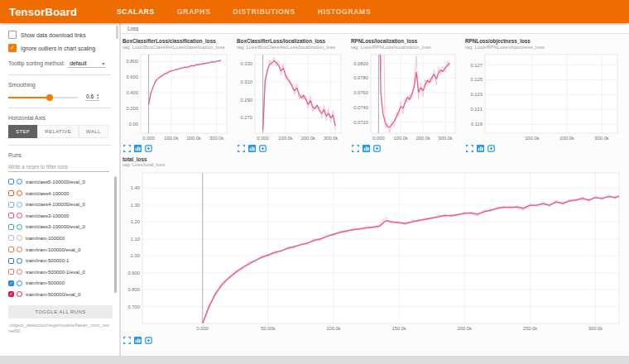  I want to click on chart-plot-objectness-loss: 0.1270.1250.1230.1210.119100.0k200.0k300…, so click(545, 98).